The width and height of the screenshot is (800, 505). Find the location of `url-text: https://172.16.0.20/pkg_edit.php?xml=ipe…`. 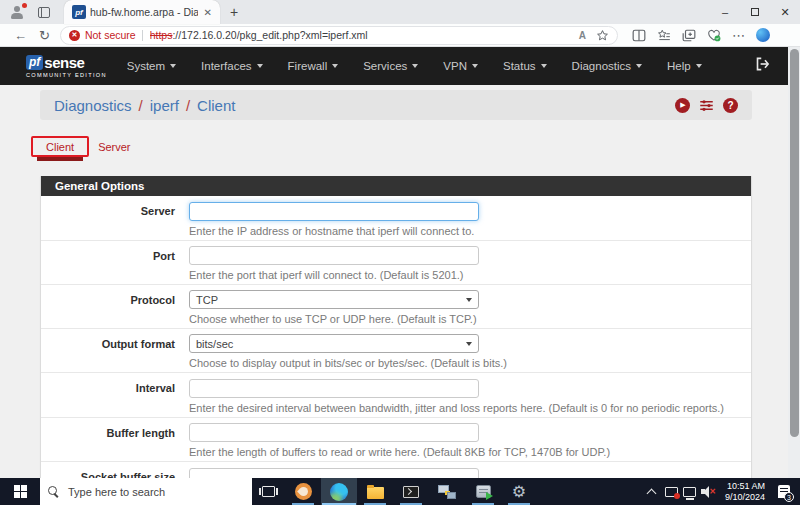

url-text: https://172.16.0.20/pkg_edit.php?xml=ipe… is located at coordinates (362, 35).